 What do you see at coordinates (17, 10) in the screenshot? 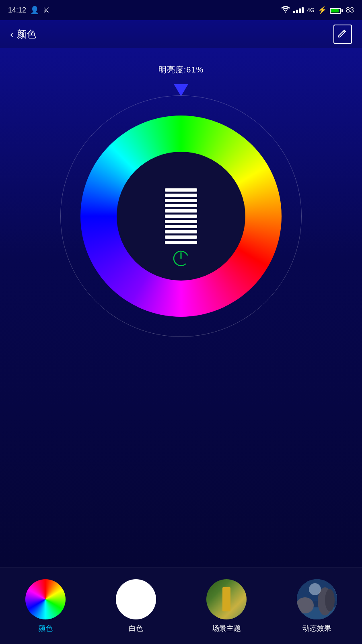
I see `status-time: 14:12` at bounding box center [17, 10].